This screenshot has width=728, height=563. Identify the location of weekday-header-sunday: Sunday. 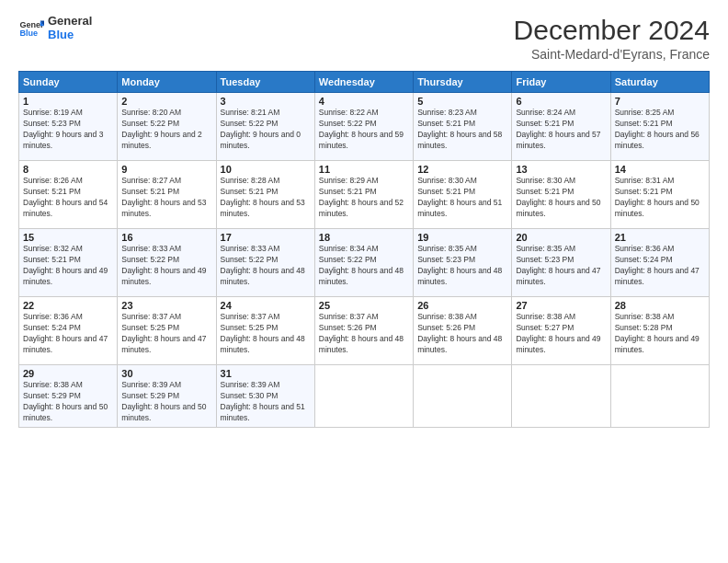
(68, 83).